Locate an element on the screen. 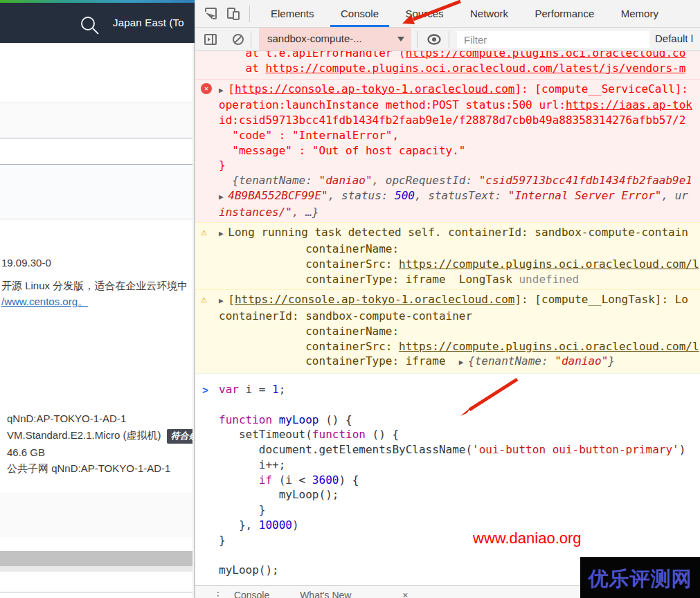  console-text: "daniao" is located at coordinates (346, 180).